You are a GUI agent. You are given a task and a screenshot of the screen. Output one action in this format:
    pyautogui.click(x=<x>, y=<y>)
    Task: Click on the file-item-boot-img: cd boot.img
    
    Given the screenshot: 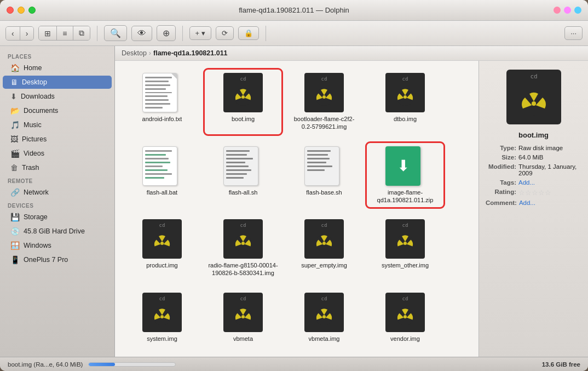 What is the action you would take?
    pyautogui.click(x=243, y=102)
    